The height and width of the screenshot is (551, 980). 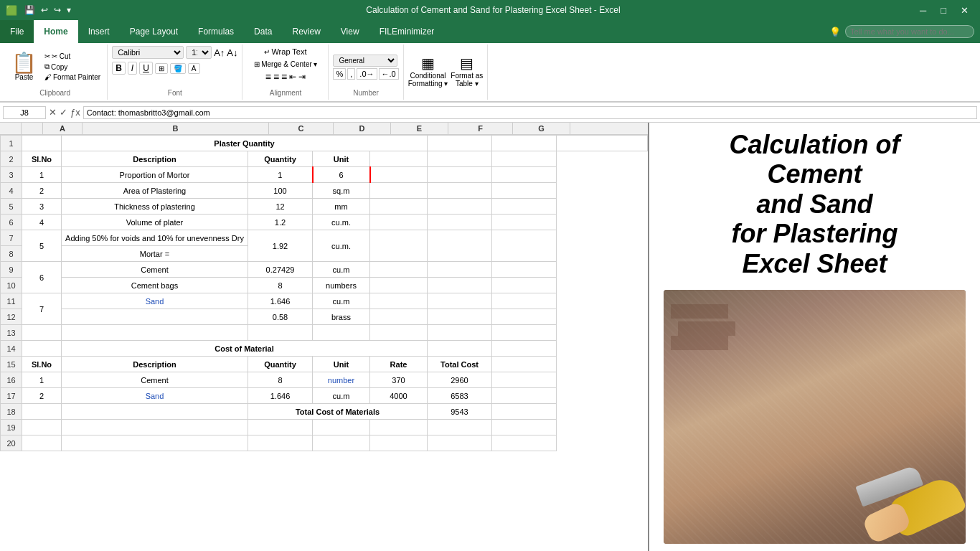 What do you see at coordinates (281, 159) in the screenshot?
I see `cell-c2: Quantity` at bounding box center [281, 159].